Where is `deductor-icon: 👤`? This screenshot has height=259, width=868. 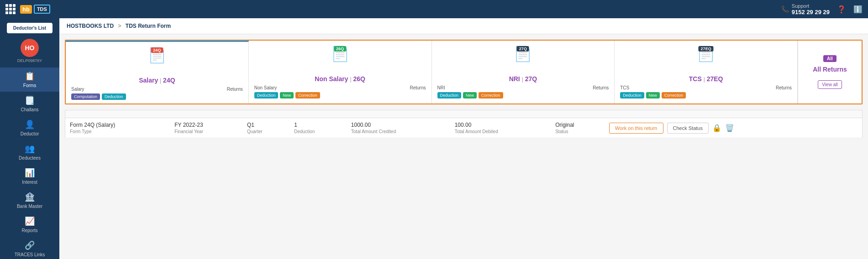
deductor-icon: 👤 is located at coordinates (30, 124).